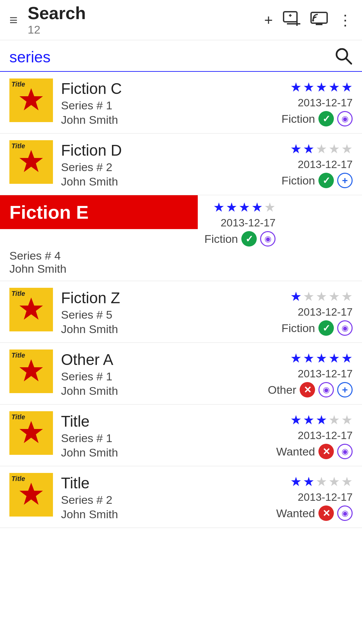 Image resolution: width=362 pixels, height=644 pixels. I want to click on search-input, so click(172, 59).